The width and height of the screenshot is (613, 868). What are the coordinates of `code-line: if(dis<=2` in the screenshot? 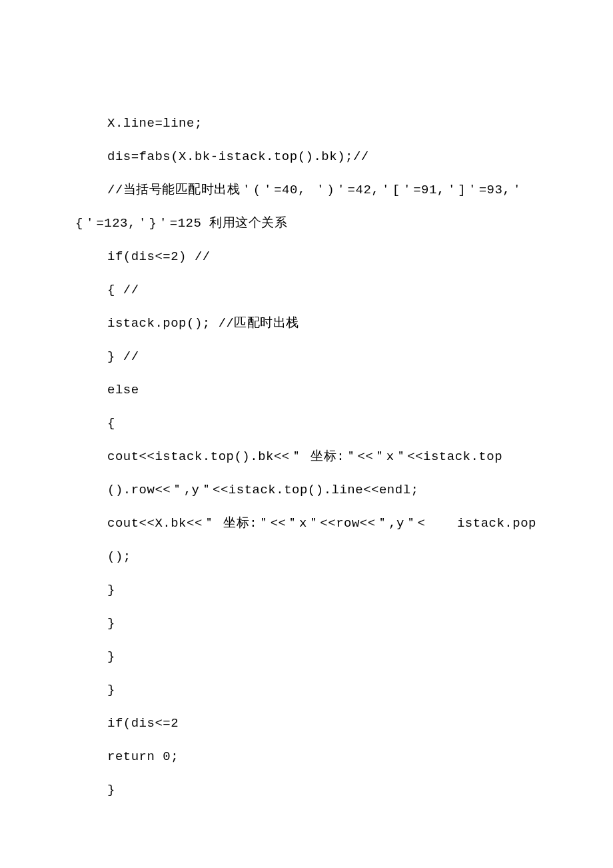 It's located at (306, 723).